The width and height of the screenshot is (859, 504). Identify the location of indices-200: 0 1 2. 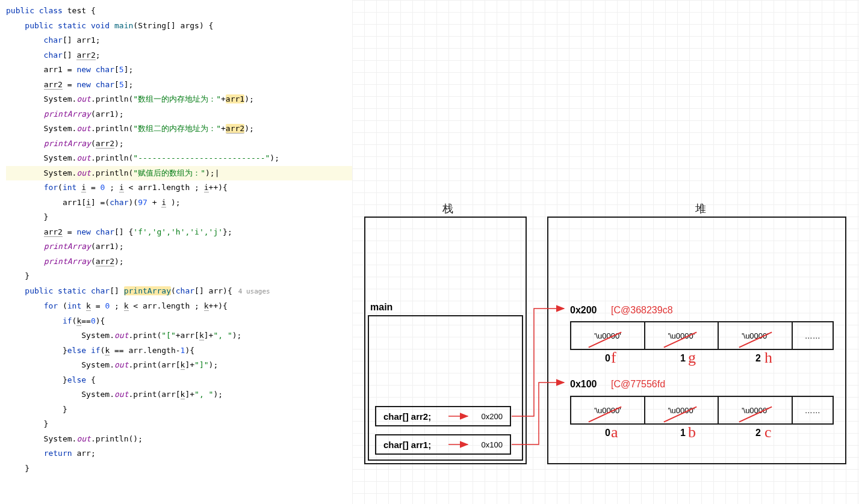
(683, 358).